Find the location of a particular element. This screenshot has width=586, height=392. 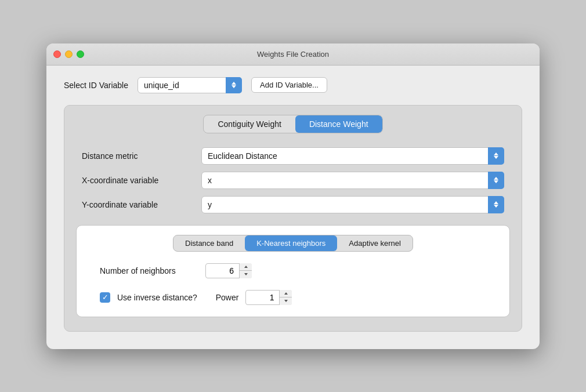

tab-adaptive-kernel: Adaptive kernel is located at coordinates (375, 244).